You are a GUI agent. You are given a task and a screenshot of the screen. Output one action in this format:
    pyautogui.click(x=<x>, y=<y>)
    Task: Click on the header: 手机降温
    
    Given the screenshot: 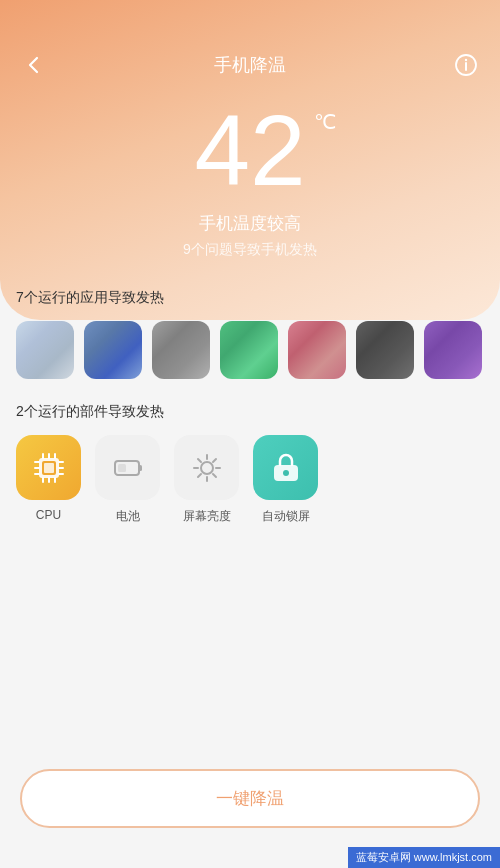 What is the action you would take?
    pyautogui.click(x=250, y=40)
    